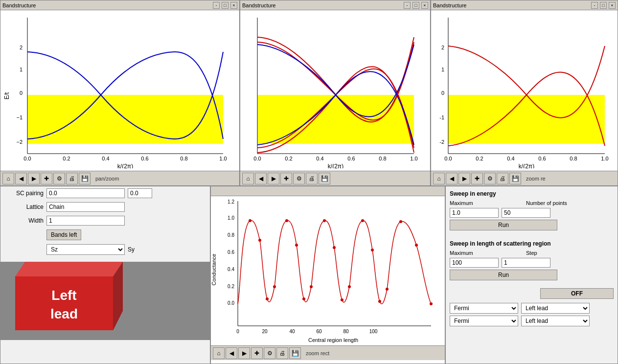 This screenshot has width=618, height=364. What do you see at coordinates (531, 308) in the screenshot?
I see `fermi-lead-row-1: Fermi Left lead` at bounding box center [531, 308].